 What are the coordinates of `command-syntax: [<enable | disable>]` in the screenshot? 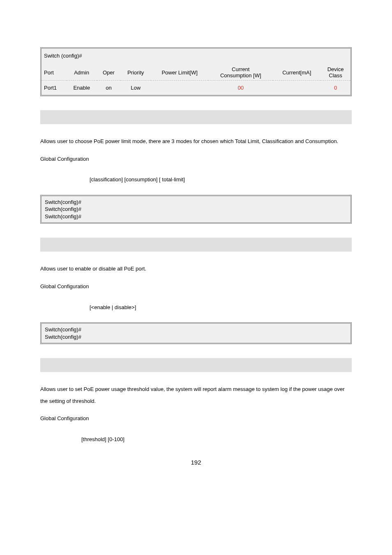 It's located at (221, 308).